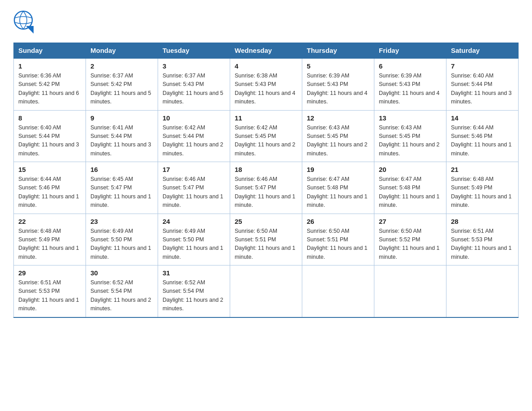 The height and width of the screenshot is (411, 532). Describe the element at coordinates (483, 136) in the screenshot. I see `calendar-cell: 14 Sunrise: 6:44 AM Sunset: 5:46 PM Dayl…` at that location.